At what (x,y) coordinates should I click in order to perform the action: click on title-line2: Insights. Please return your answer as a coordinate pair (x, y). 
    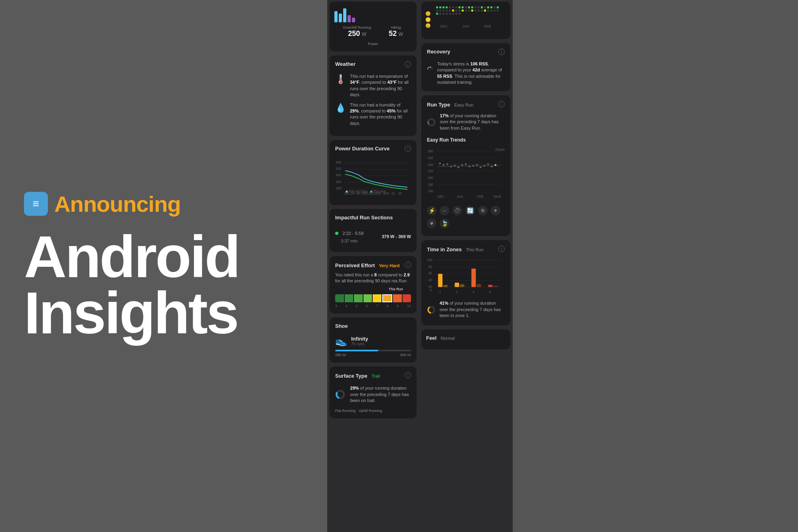
    Looking at the image, I should click on (164, 313).